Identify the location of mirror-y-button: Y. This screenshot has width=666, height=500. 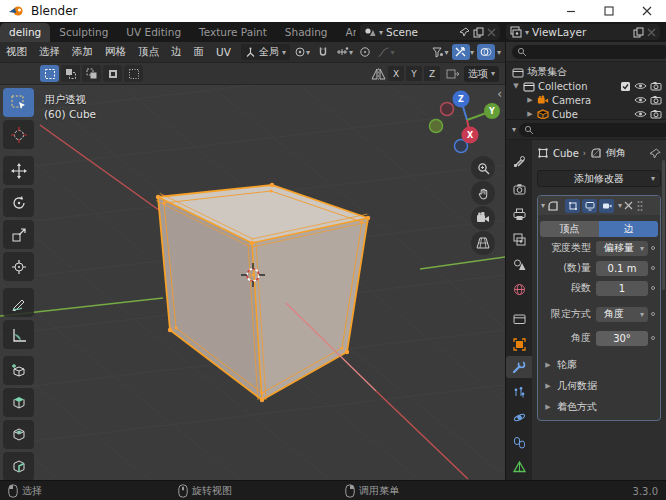
(414, 74).